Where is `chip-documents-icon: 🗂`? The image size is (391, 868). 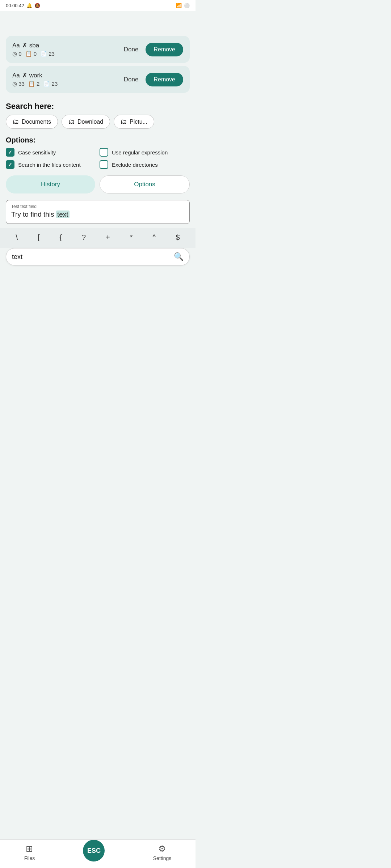 chip-documents-icon: 🗂 is located at coordinates (16, 122).